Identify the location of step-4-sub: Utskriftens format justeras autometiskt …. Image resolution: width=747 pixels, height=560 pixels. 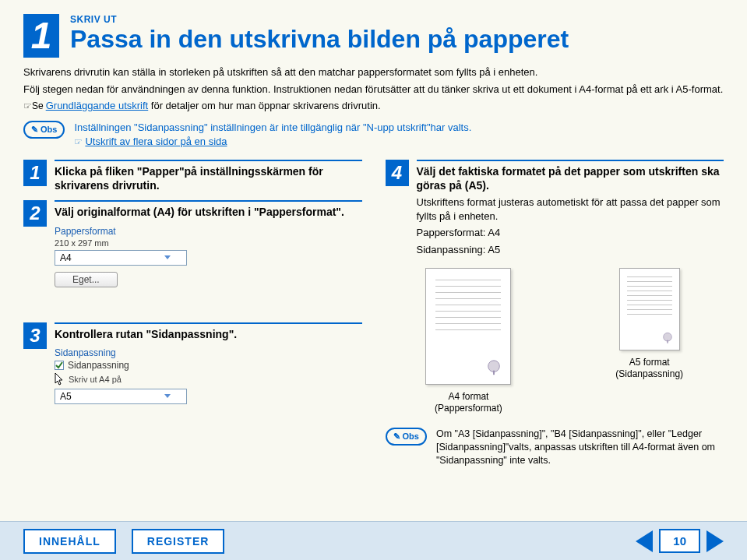
(570, 209).